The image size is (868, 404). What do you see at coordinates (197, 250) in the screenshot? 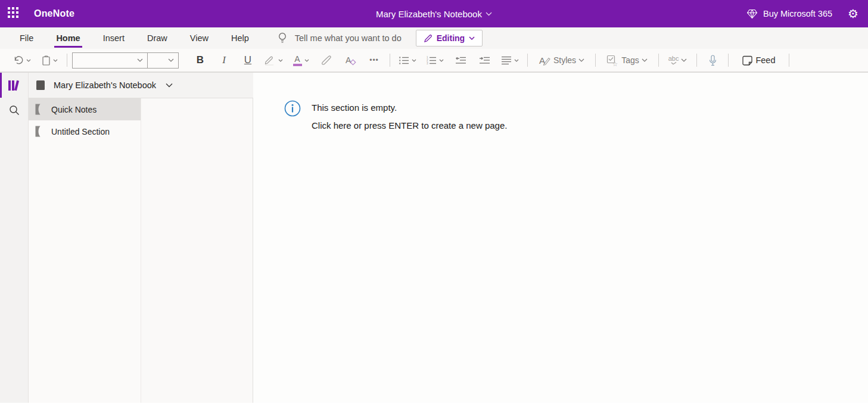
I see `pages-list` at bounding box center [197, 250].